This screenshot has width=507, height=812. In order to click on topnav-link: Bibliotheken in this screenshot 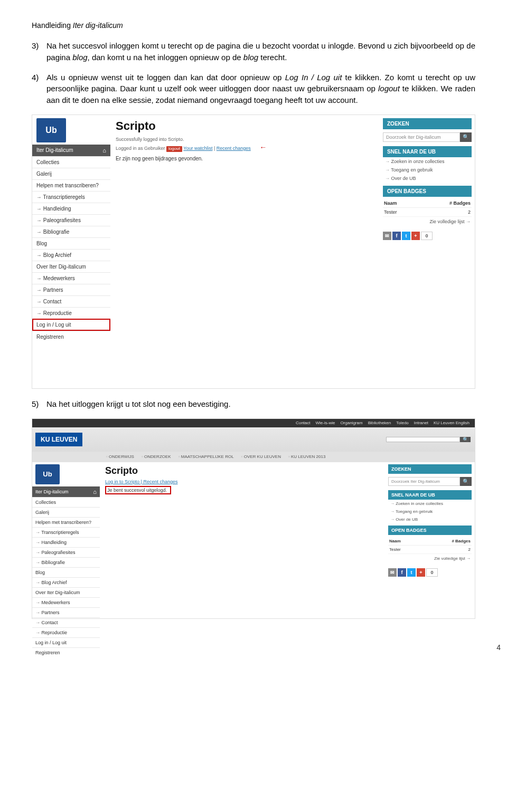, I will do `click(380, 423)`.